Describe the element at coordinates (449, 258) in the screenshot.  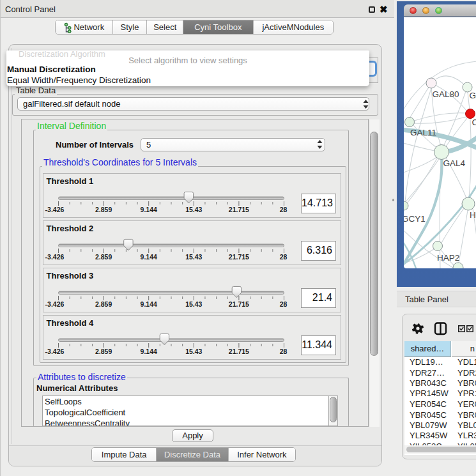
I see `svg-text: HAP2` at that location.